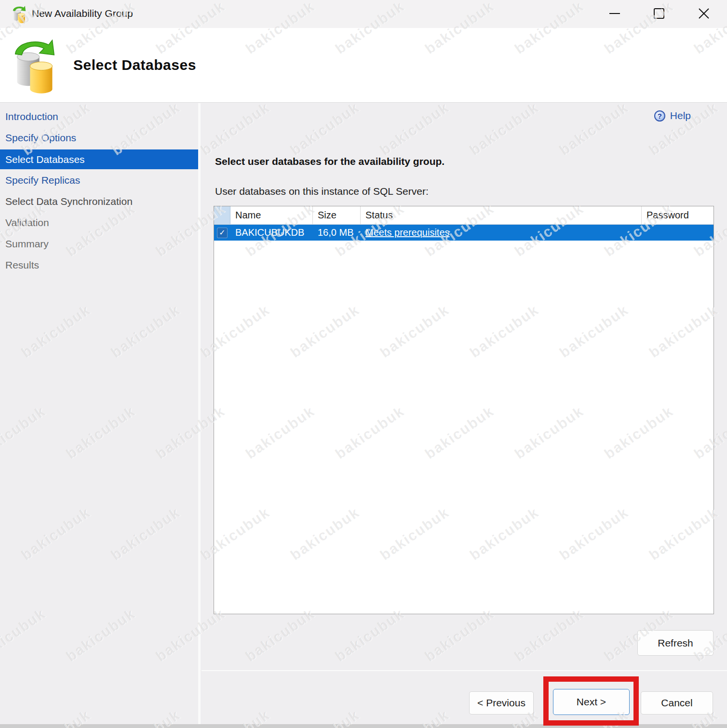 The height and width of the screenshot is (728, 727). Describe the element at coordinates (501, 232) in the screenshot. I see `row-status-cell: Meets prerequisites` at that location.